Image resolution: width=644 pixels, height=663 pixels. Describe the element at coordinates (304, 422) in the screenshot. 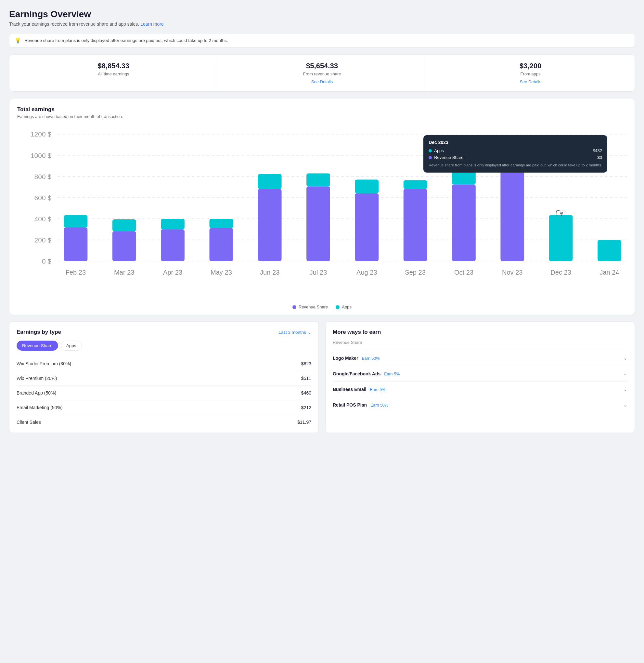

I see `row-value: $11.97` at that location.